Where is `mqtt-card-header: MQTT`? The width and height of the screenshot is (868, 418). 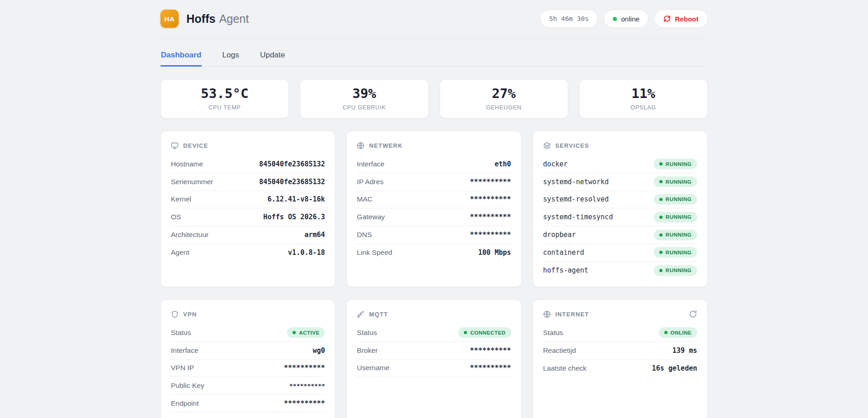 mqtt-card-header: MQTT is located at coordinates (434, 314).